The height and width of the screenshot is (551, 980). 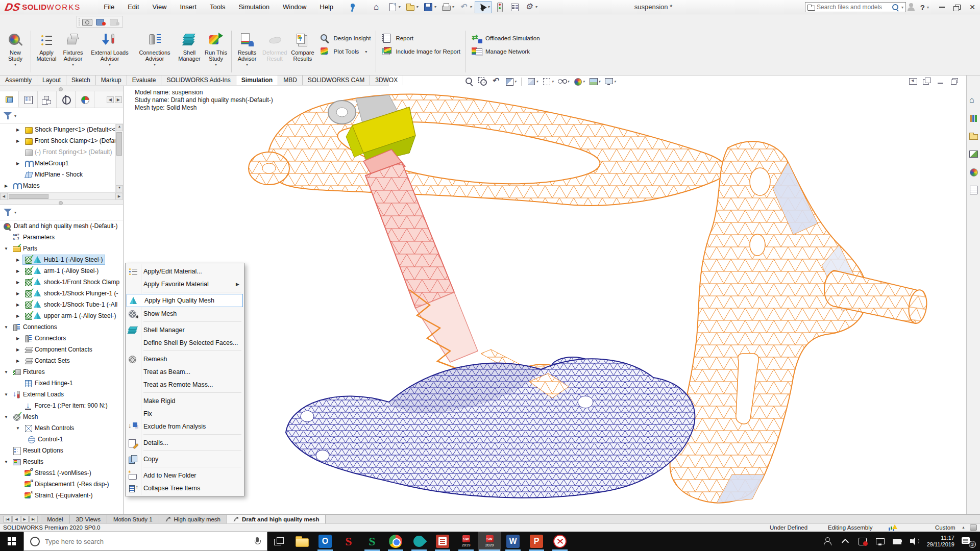 What do you see at coordinates (185, 459) in the screenshot?
I see `menu-item-copy: Copy` at bounding box center [185, 459].